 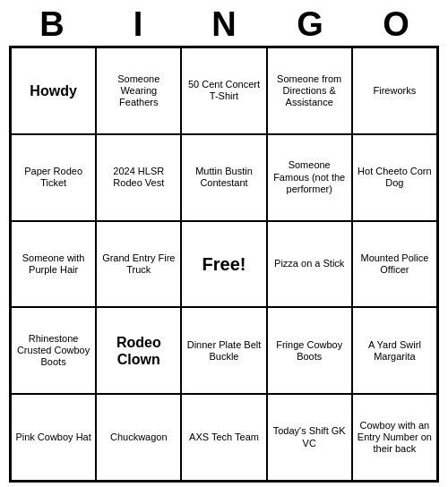 What do you see at coordinates (224, 23) in the screenshot?
I see `bingo-title: B I N G O` at bounding box center [224, 23].